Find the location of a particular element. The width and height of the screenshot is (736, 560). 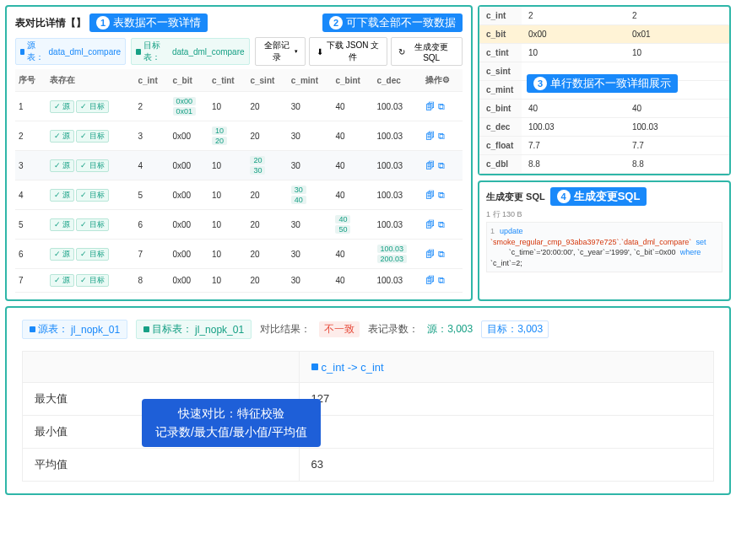

target-table-tag: 目标表：jl_nopk_01 is located at coordinates (194, 329).